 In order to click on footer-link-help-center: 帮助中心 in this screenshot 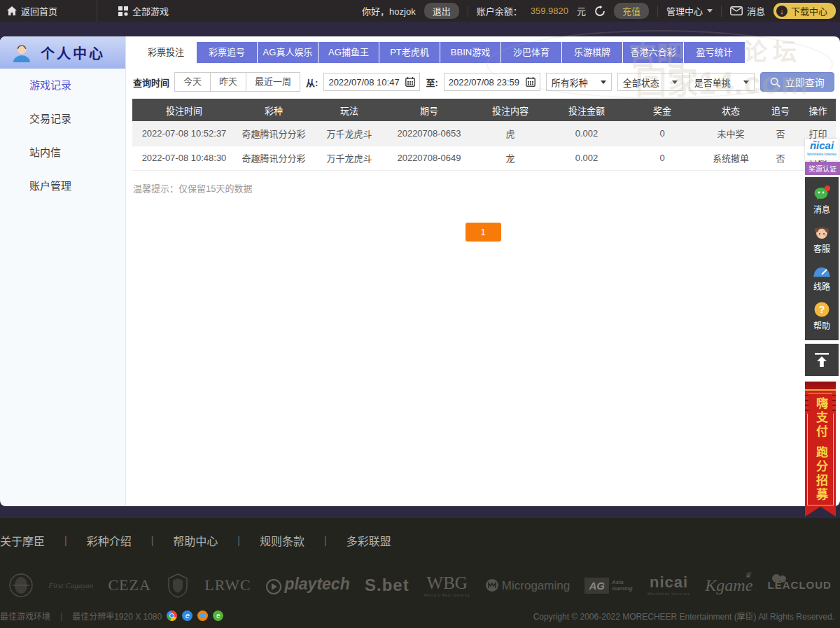, I will do `click(195, 540)`.